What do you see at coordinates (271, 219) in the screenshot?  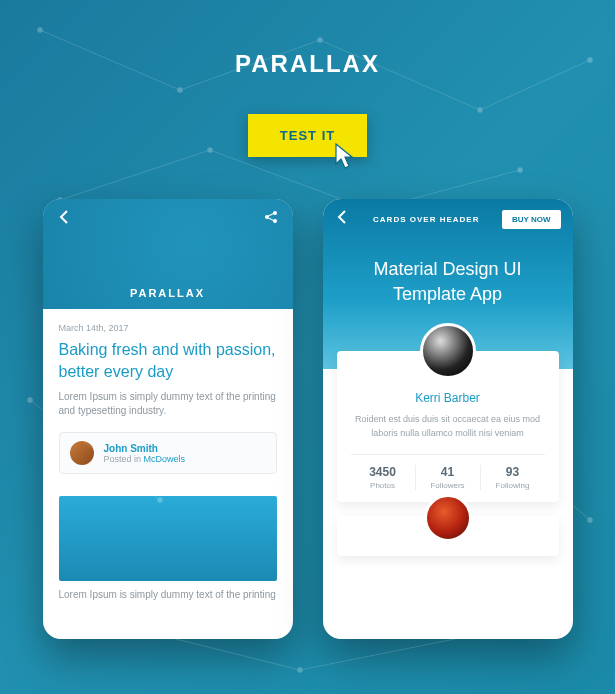 I see `share-icon` at bounding box center [271, 219].